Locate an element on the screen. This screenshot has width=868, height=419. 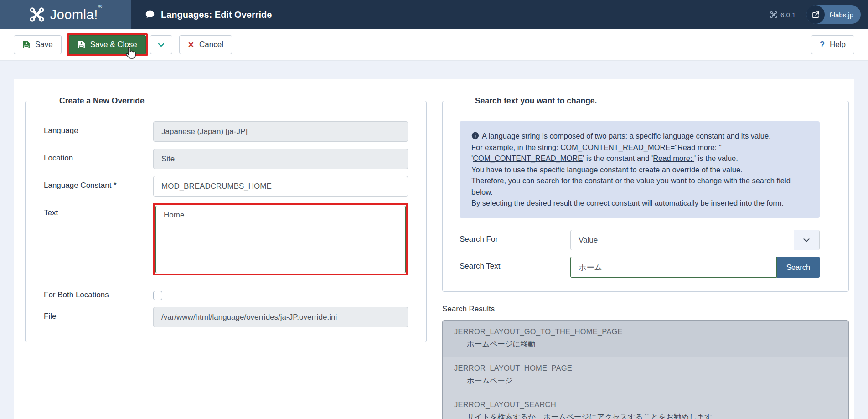
search-results-list: JERROR_LAYOUT_GO_TO_THE_HOME_PAGE ホームページ… is located at coordinates (646, 369).